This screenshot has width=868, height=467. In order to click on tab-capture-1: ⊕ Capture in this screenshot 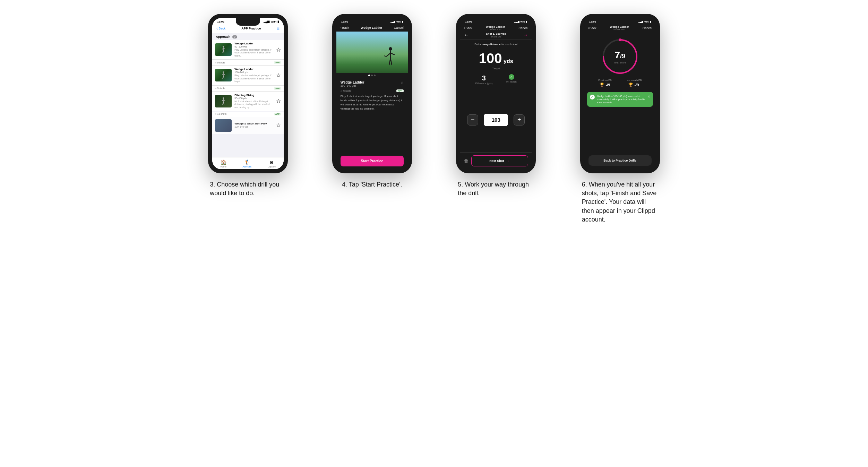, I will do `click(272, 164)`.